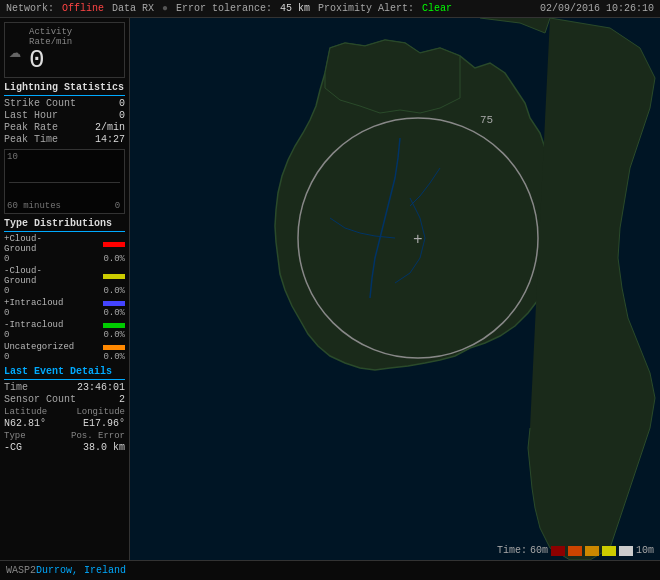 The height and width of the screenshot is (580, 660). Describe the element at coordinates (39, 276) in the screenshot. I see `type-label-1: -Cloud-Ground` at that location.